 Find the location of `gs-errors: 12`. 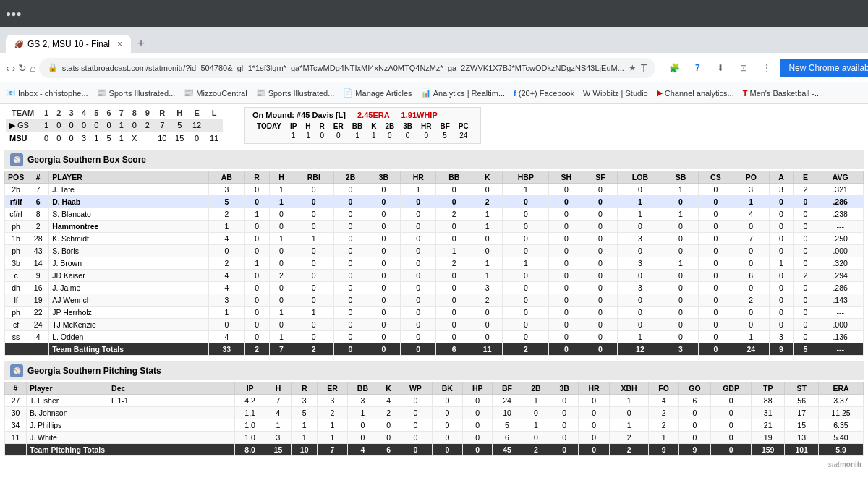

gs-errors: 12 is located at coordinates (197, 125).